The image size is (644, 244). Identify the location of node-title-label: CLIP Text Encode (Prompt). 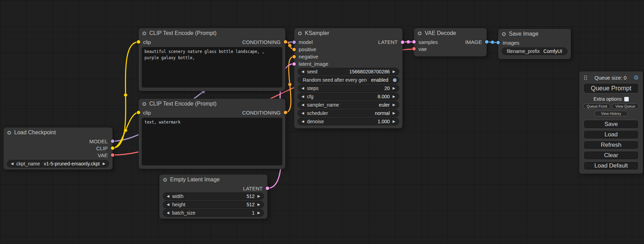
(183, 104).